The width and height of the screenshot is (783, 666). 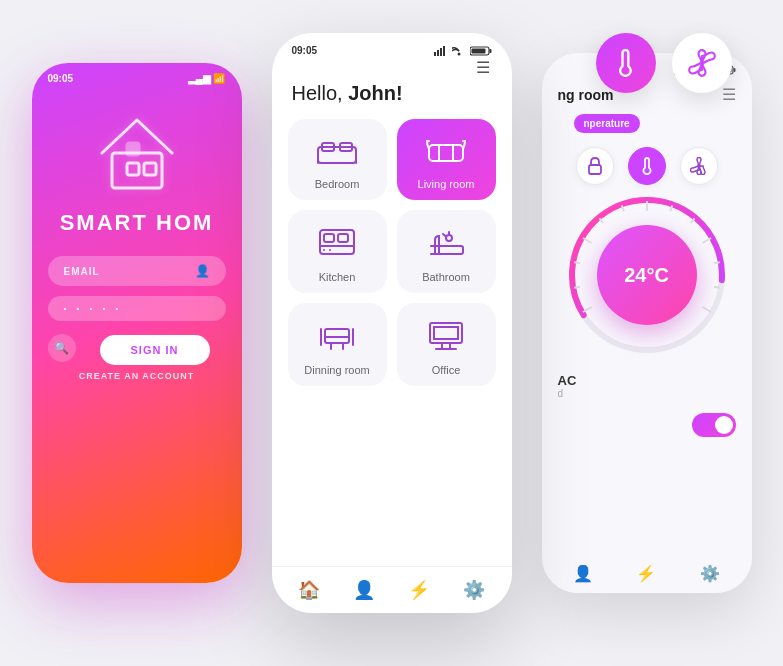 I want to click on bathroom-label: Bathroom, so click(x=446, y=277).